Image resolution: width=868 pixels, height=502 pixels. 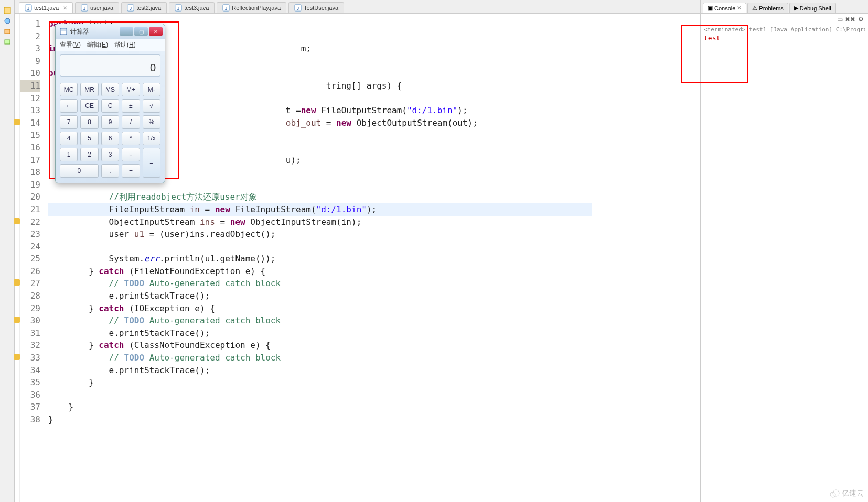 What do you see at coordinates (97, 7) in the screenshot?
I see `editor-tab: Juser.java` at bounding box center [97, 7].